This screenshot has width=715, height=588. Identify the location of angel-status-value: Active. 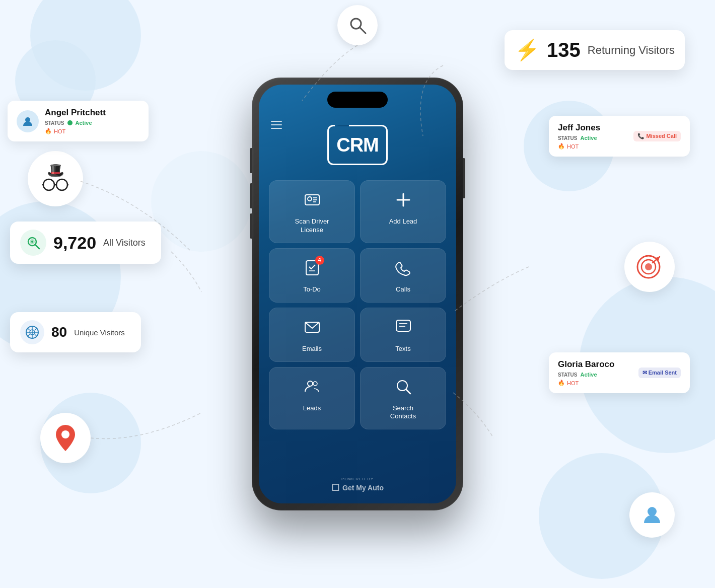
(84, 123).